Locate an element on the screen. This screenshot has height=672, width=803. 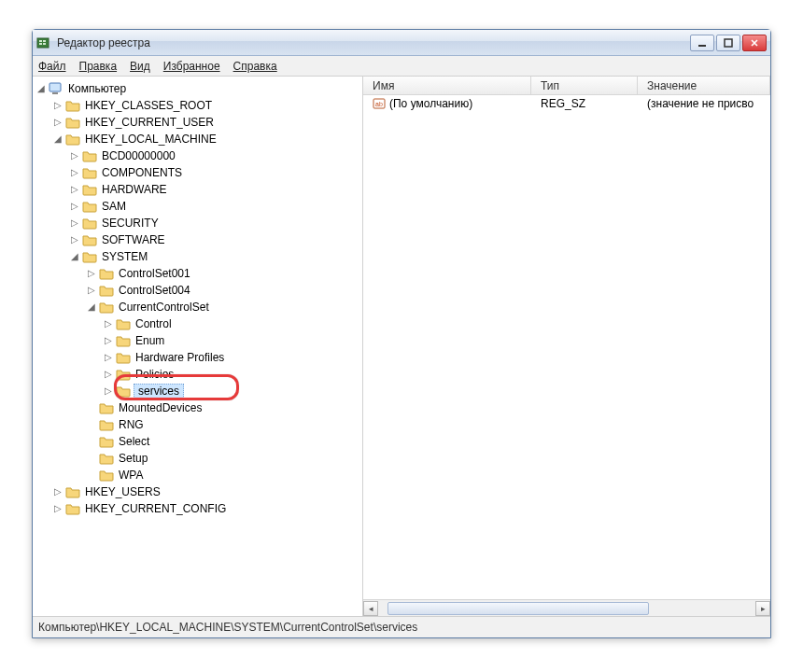
menubar: Файл Правка Вид Избранное Справка is located at coordinates (402, 66).